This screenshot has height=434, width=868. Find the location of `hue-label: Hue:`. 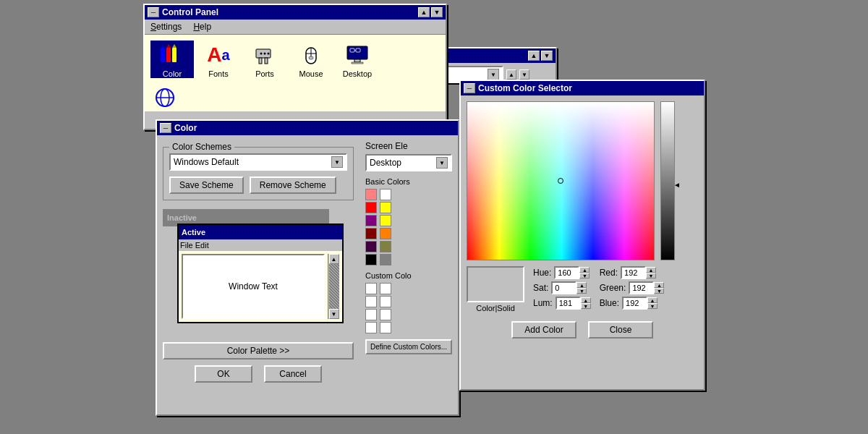

hue-label: Hue: is located at coordinates (542, 273).